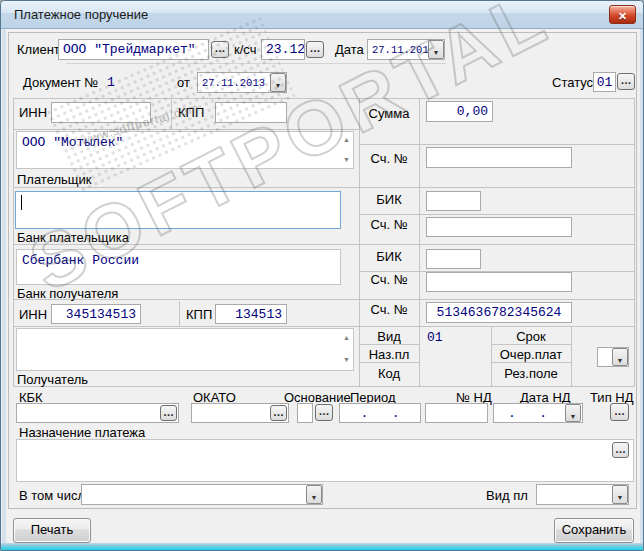 The height and width of the screenshot is (551, 644). What do you see at coordinates (168, 413) in the screenshot?
I see `kbk-picker-button: …` at bounding box center [168, 413].